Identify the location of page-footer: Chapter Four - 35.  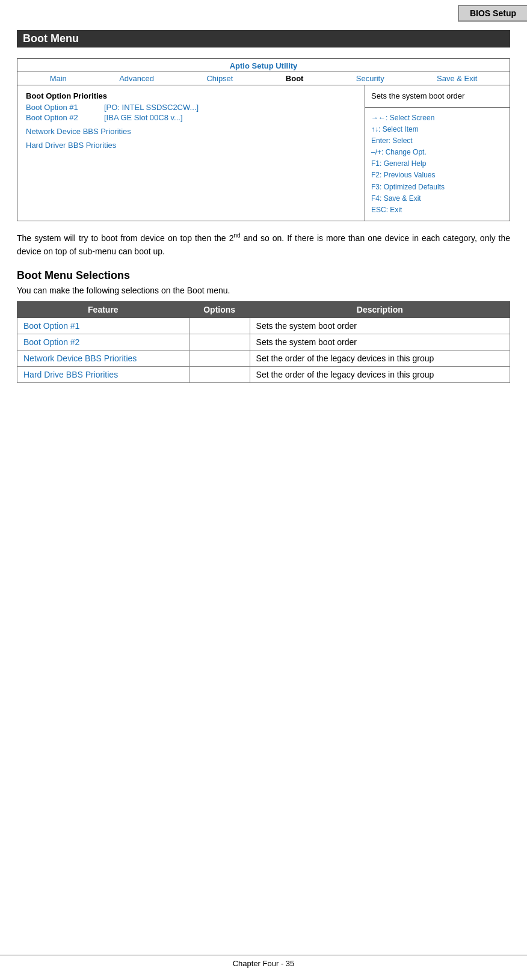
(264, 961).